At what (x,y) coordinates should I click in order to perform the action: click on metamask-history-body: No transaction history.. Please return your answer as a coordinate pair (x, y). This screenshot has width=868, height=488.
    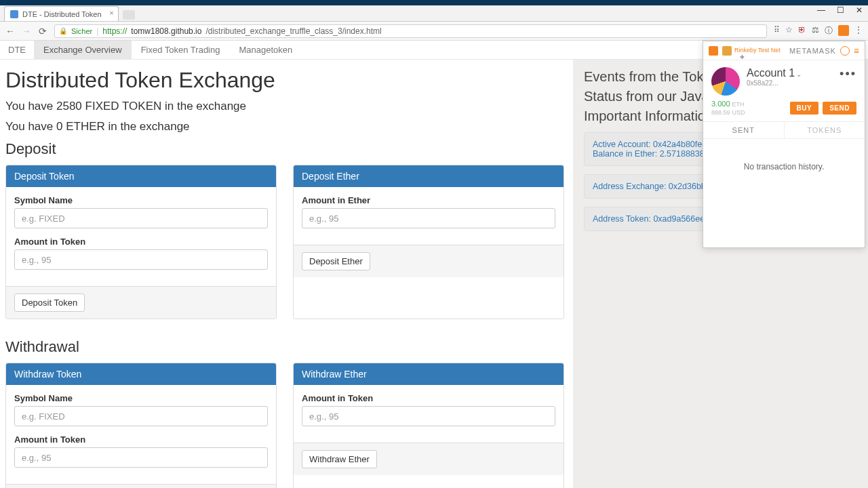
    Looking at the image, I should click on (784, 193).